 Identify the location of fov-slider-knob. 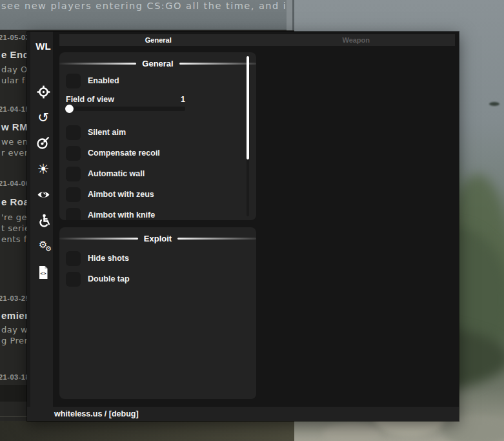
(70, 108).